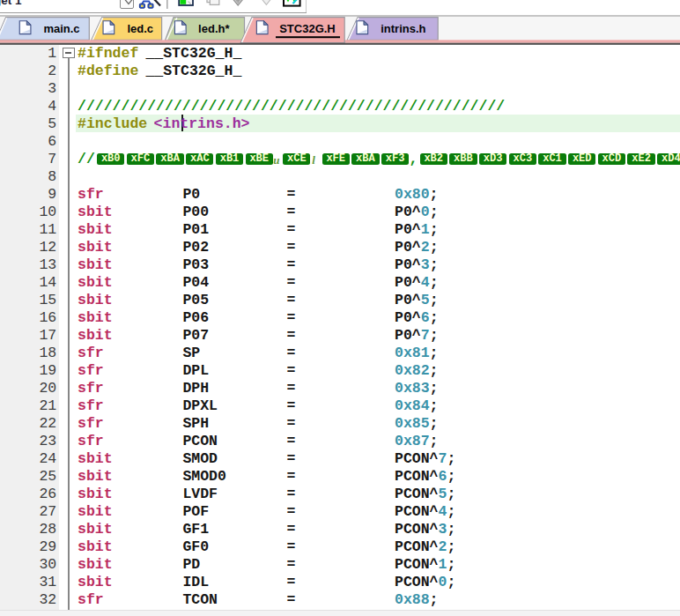  I want to click on svg-text: main.c, so click(62, 28).